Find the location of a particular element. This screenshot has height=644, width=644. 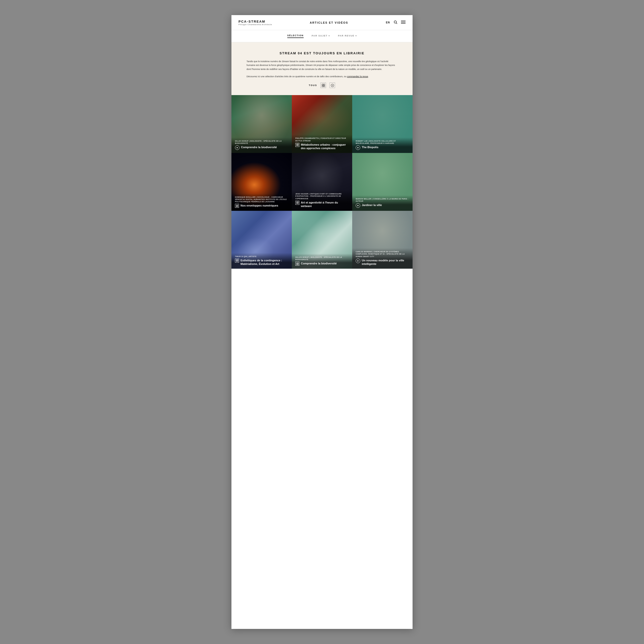

card-bottom: JENS HAUSER | CRITIQUE D'ART ET COMMISSA… is located at coordinates (322, 201).